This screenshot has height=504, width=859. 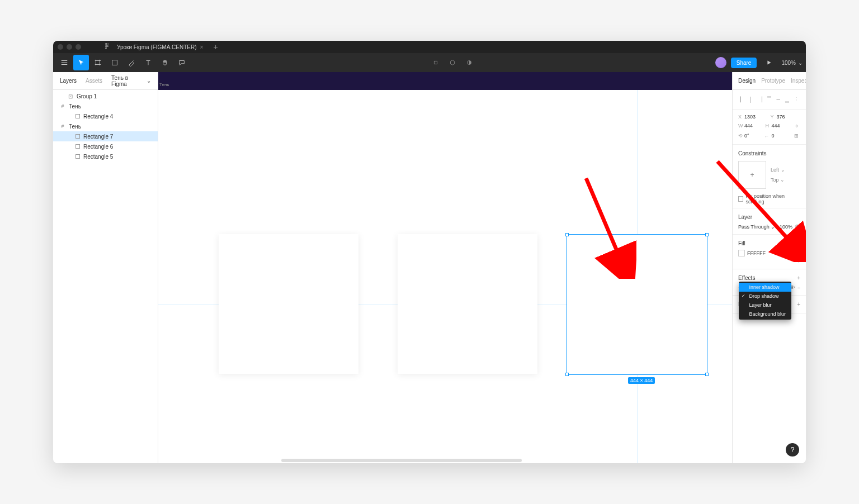 What do you see at coordinates (769, 99) in the screenshot?
I see `align-top-icon: ▔` at bounding box center [769, 99].